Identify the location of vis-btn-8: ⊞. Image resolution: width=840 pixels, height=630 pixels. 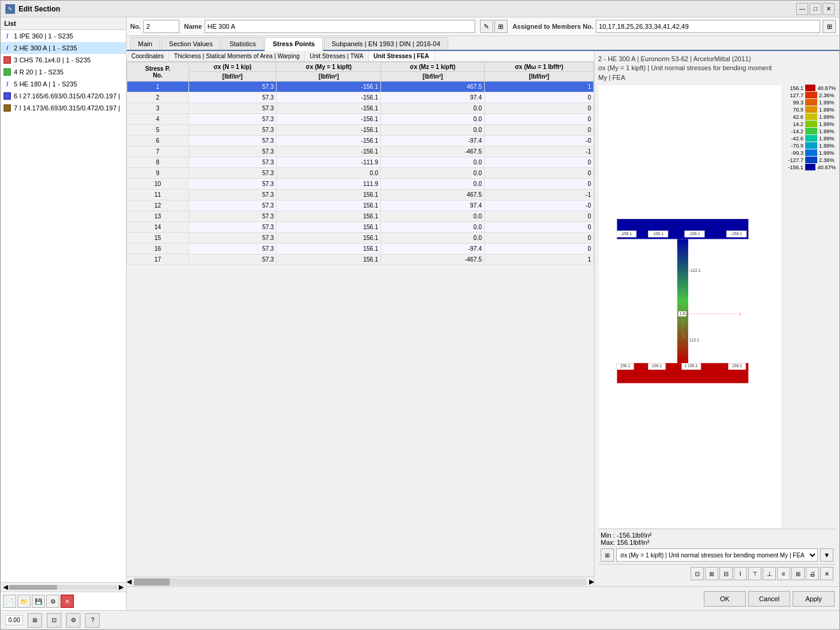
(798, 574).